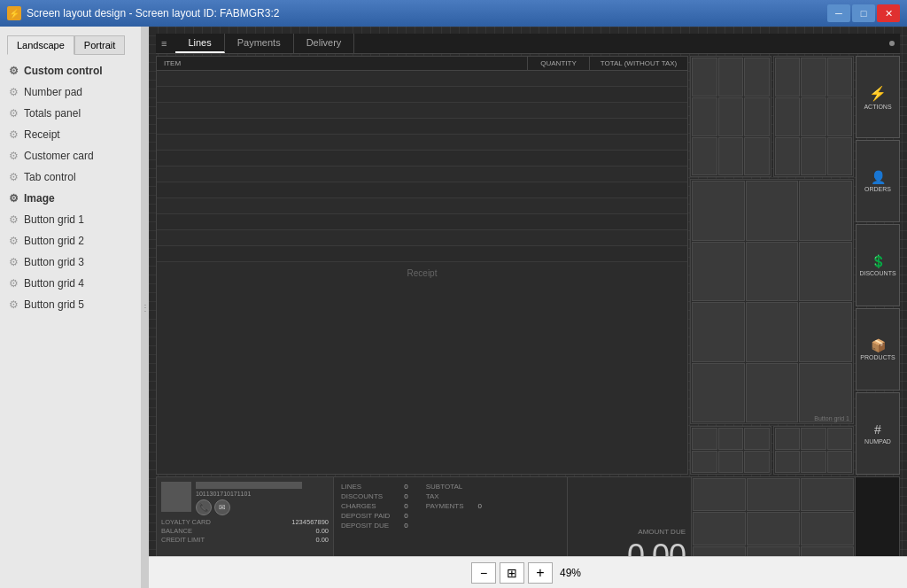 The width and height of the screenshot is (907, 588). What do you see at coordinates (71, 305) in the screenshot?
I see `sidebar-item-button-grid-5: ⚙ Button grid 5` at bounding box center [71, 305].